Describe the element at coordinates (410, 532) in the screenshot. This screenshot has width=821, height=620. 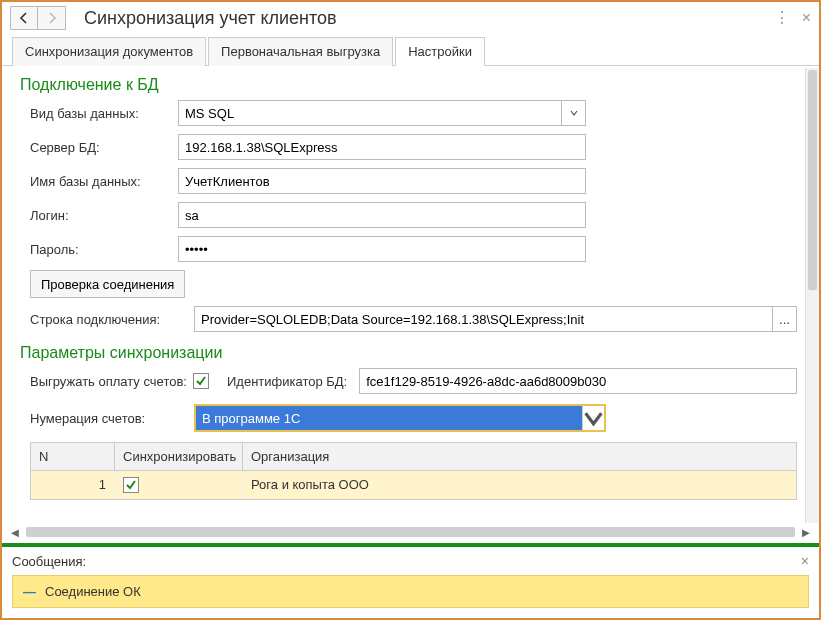
I see `hscroll-track` at that location.